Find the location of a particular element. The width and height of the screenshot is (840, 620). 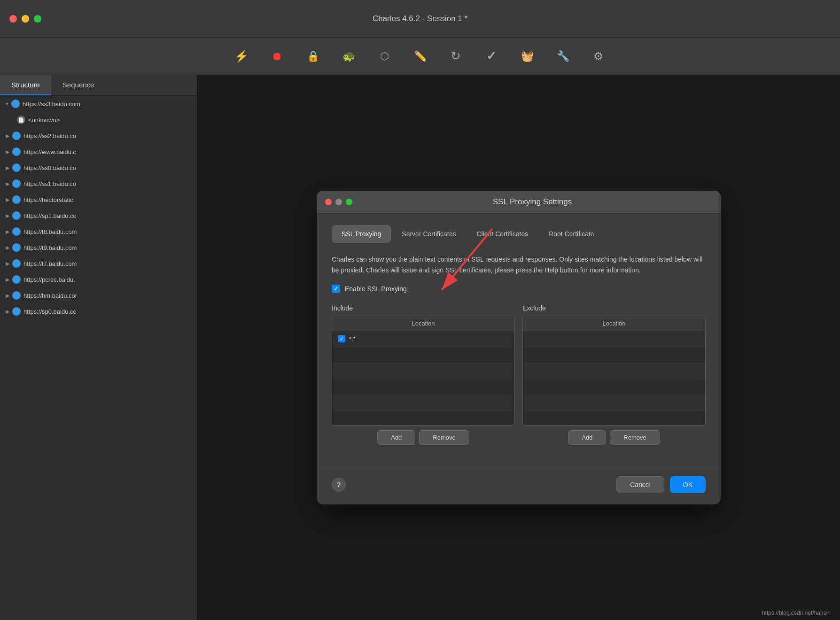

include-add-button: Add is located at coordinates (397, 438).